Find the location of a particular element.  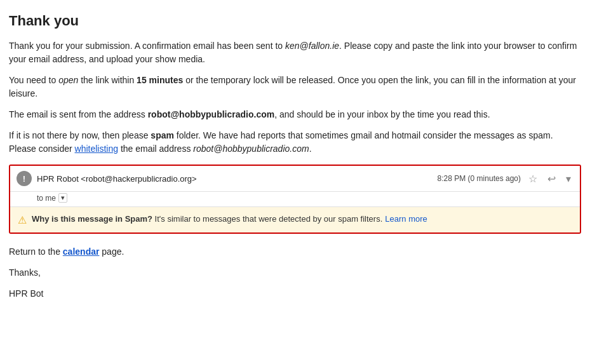

email-header-left: ! HPR Robot <robot@hackerpublicradio.org… is located at coordinates (107, 179).